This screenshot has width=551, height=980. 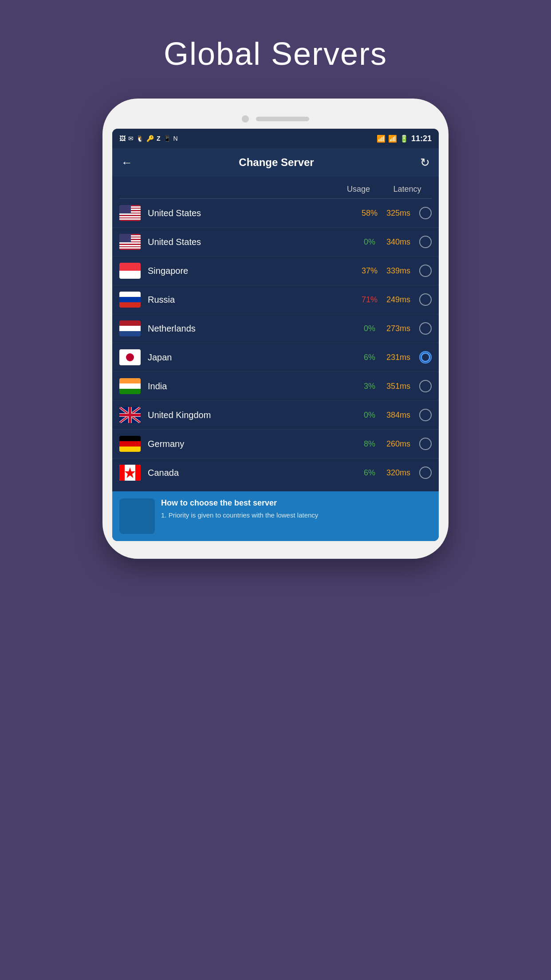 What do you see at coordinates (404, 138) in the screenshot?
I see `status-right: 📶 📶 🔋 11:21` at bounding box center [404, 138].